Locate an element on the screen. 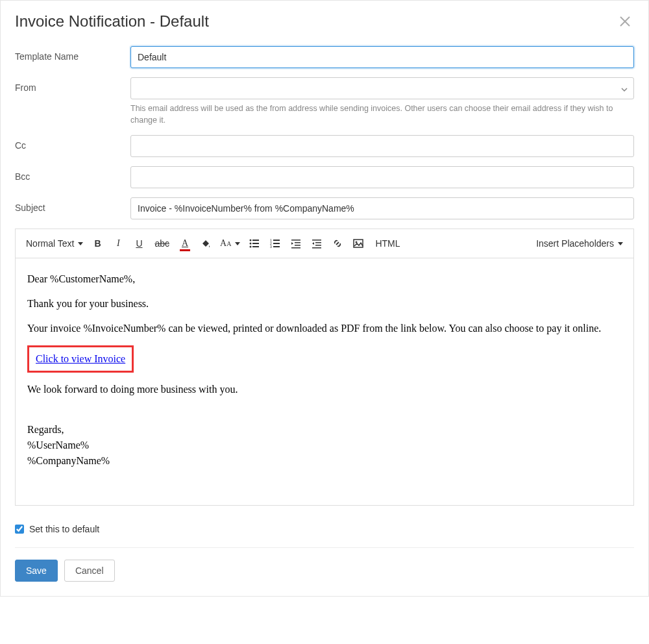  link-icon is located at coordinates (337, 243).